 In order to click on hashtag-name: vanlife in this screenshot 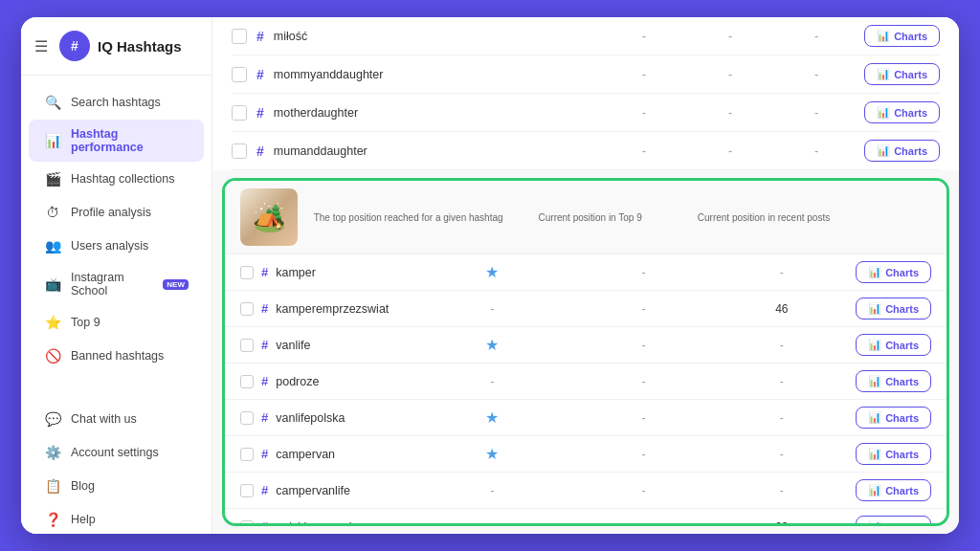, I will do `click(341, 345)`.